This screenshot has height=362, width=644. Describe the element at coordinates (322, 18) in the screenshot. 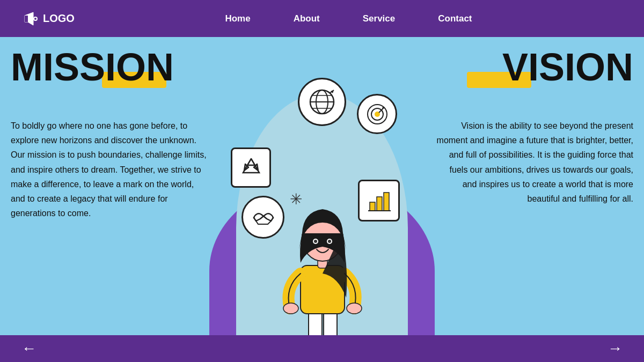

I see `navbar: LOGO Home About Service Contact` at that location.